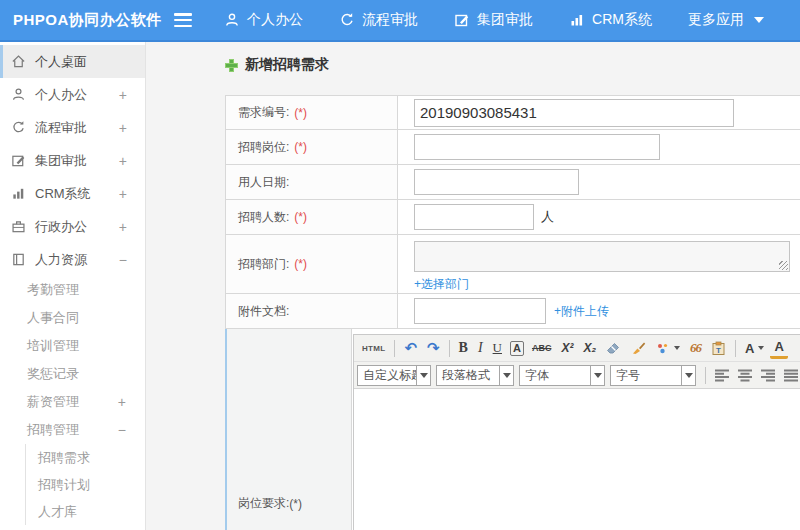  I want to click on font-style-button: A, so click(517, 348).